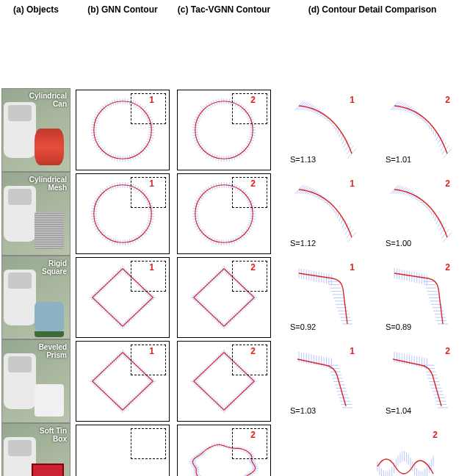 Image resolution: width=470 pixels, height=476 pixels. I want to click on gnn-contour-plot: ✗, so click(123, 450).